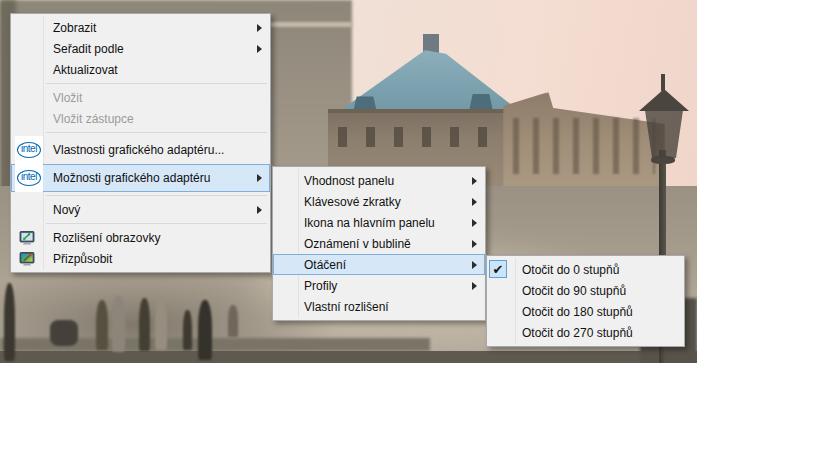  What do you see at coordinates (352, 202) in the screenshot?
I see `menu-item-label: Klávesové zkratky` at bounding box center [352, 202].